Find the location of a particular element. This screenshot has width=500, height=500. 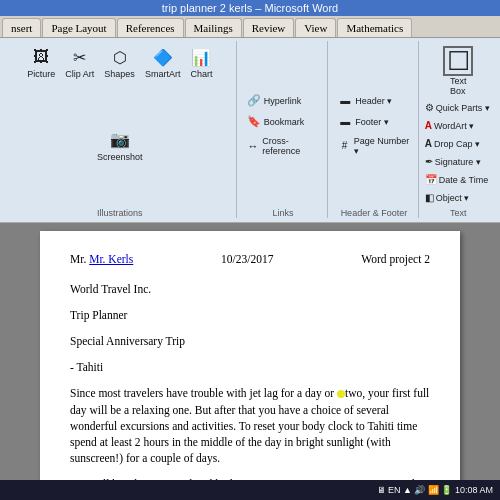

cross-reference-label: Cross-reference is located at coordinates (290, 146).